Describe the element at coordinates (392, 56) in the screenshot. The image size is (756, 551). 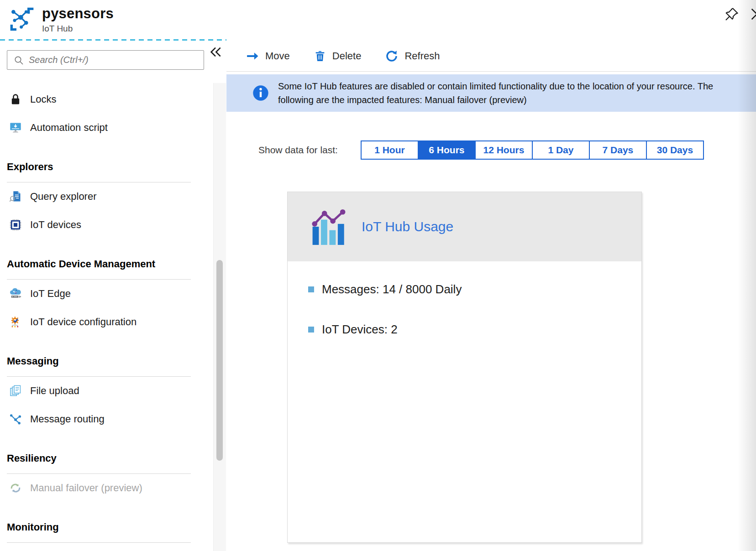
I see `refresh-icon` at that location.